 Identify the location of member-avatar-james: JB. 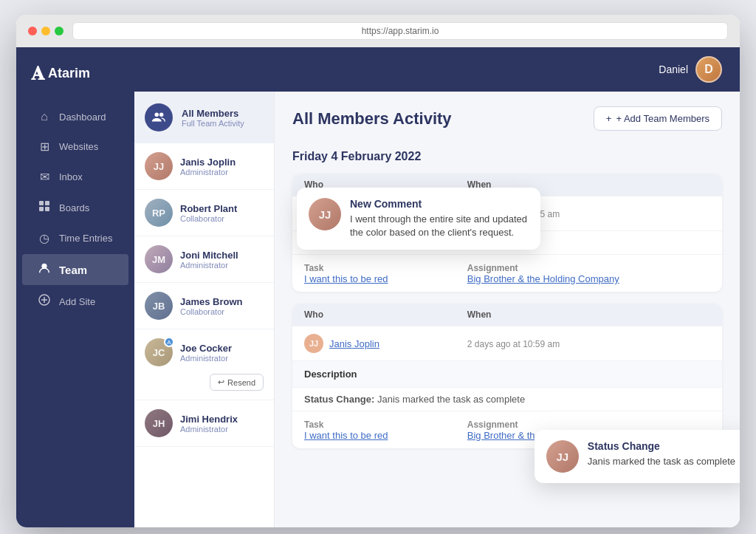
(159, 306).